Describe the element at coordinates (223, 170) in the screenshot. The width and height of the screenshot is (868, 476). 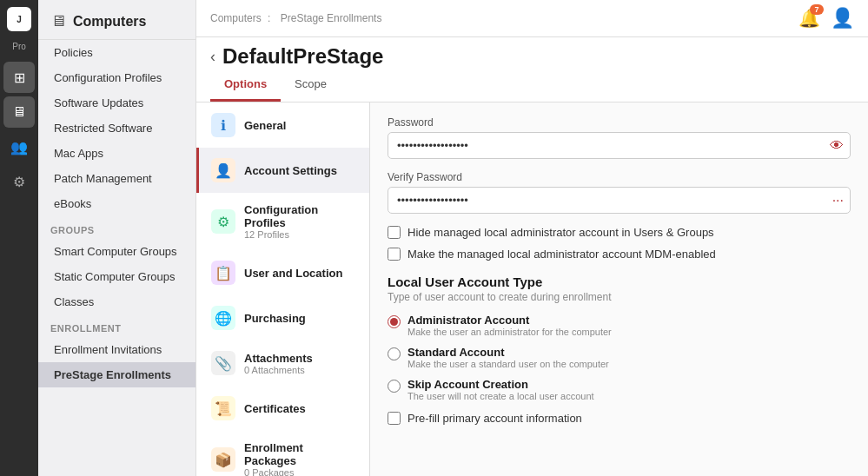
I see `account-settings-nav-icon: 👤` at that location.